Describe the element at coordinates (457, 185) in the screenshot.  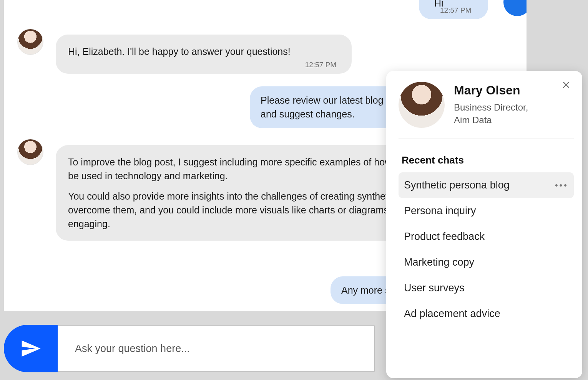
I see `recent-chat-label: Synthetic persona blog` at that location.